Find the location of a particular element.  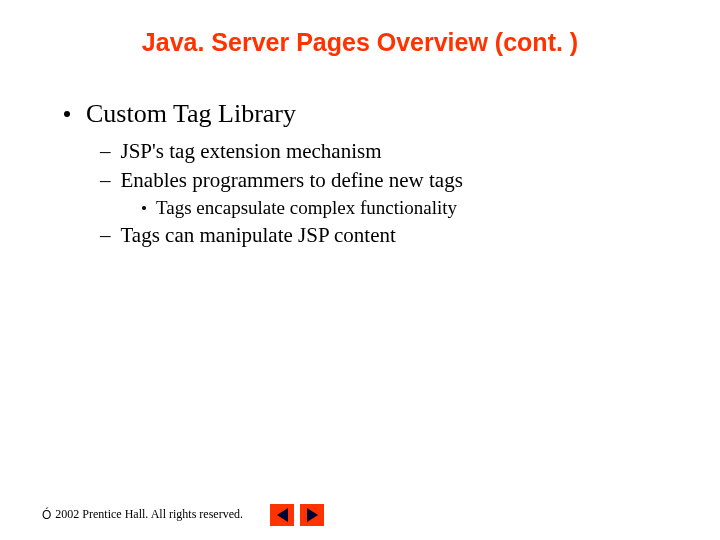

footer-copyright: Ó 2002 Prentice Hall. All rights reserve… is located at coordinates (142, 514).